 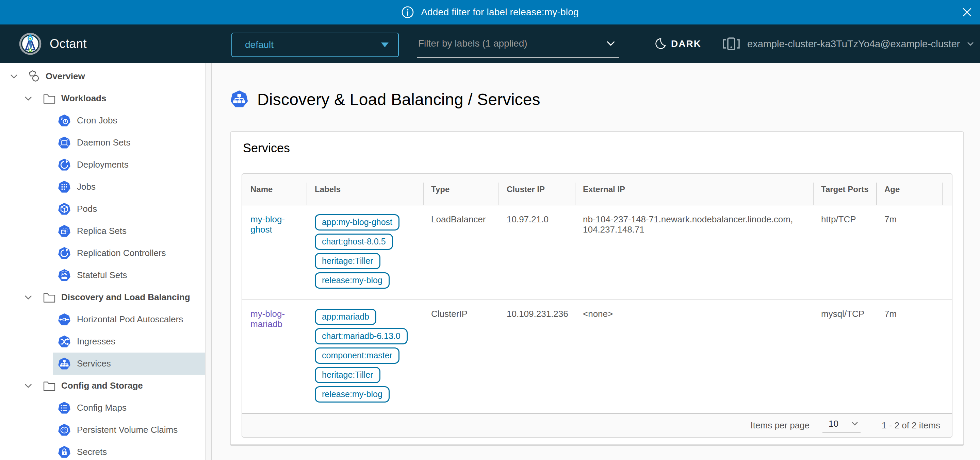 I want to click on sidebar-item-config-maps: Config Maps, so click(x=132, y=408).